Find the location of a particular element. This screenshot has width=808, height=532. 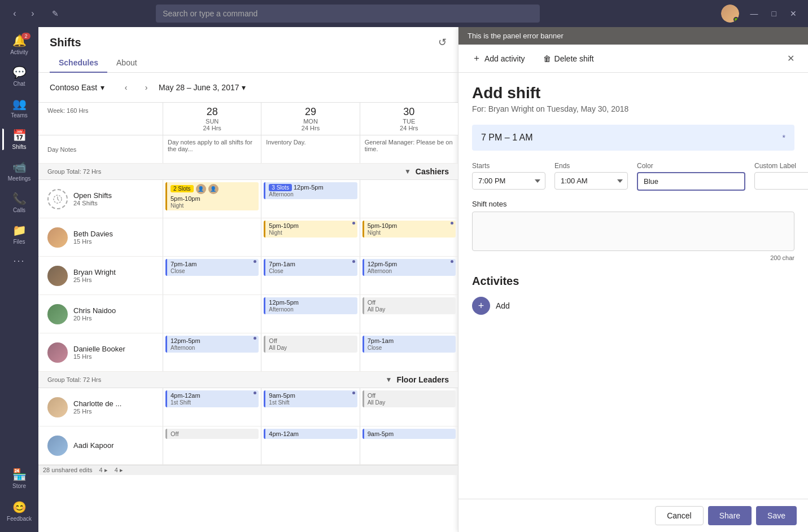

shift-time: Off is located at coordinates (372, 395).